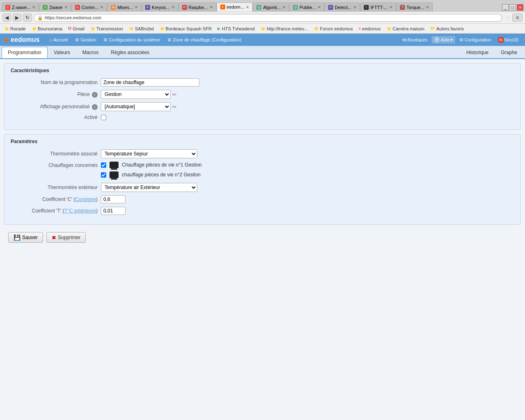 This screenshot has width=525, height=420. What do you see at coordinates (25, 237) in the screenshot?
I see `save-button: 💾 Sauver` at bounding box center [25, 237].